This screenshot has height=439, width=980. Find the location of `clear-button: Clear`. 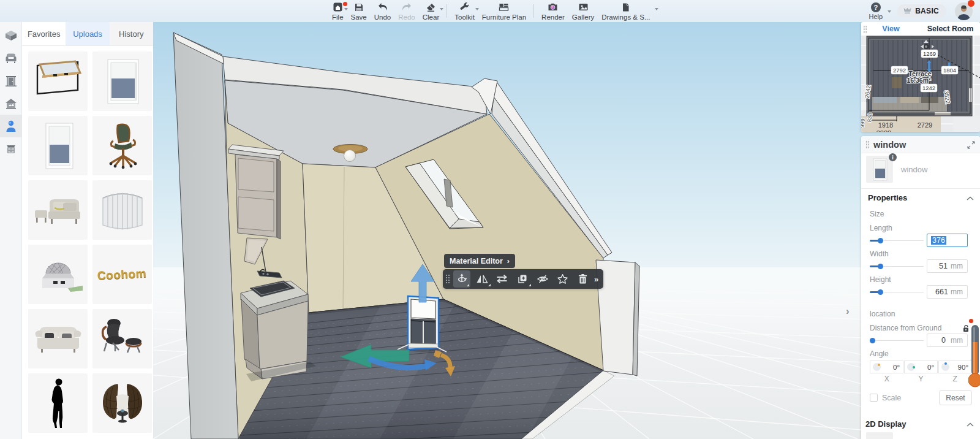

clear-button: Clear is located at coordinates (431, 11).